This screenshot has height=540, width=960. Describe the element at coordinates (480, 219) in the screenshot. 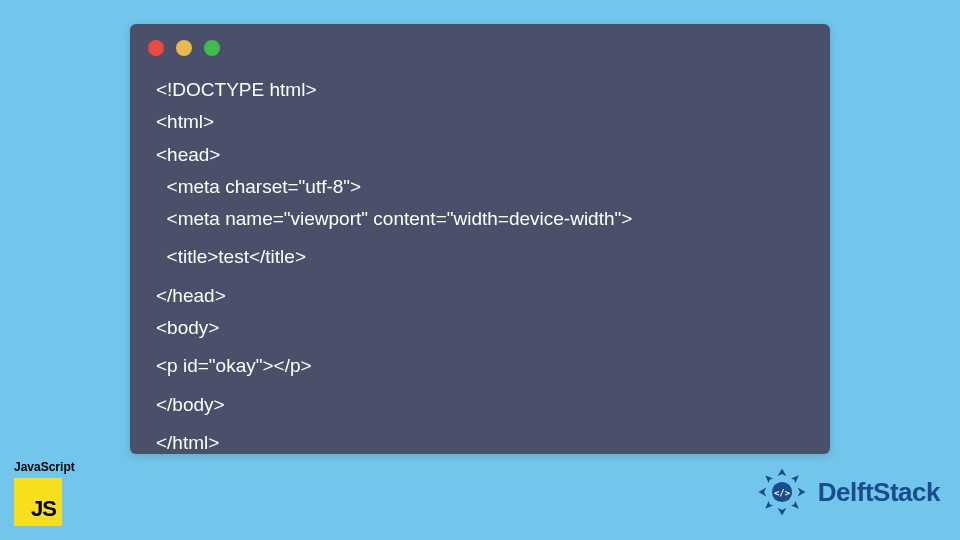

I see `code-line: <meta name="viewport" content="width=dev…` at that location.